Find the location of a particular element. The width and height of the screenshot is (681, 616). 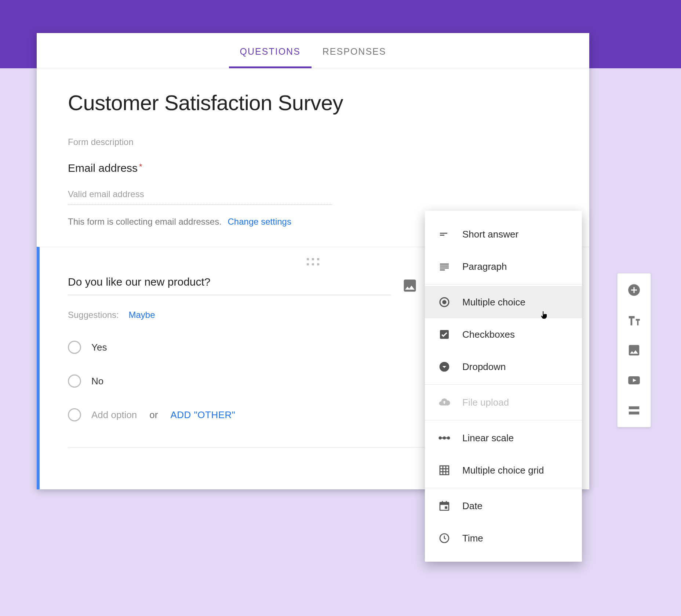

add-title-button is located at coordinates (634, 320).